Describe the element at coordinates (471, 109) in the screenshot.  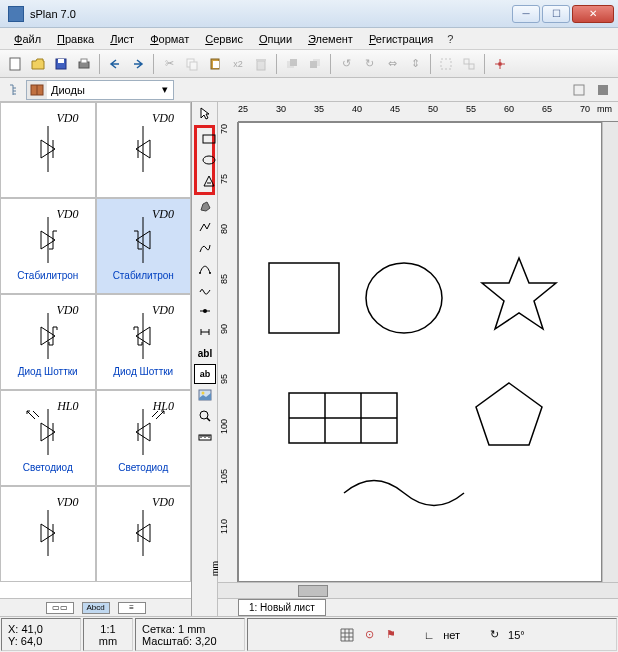
I see `ruler-tick: 55` at that location.